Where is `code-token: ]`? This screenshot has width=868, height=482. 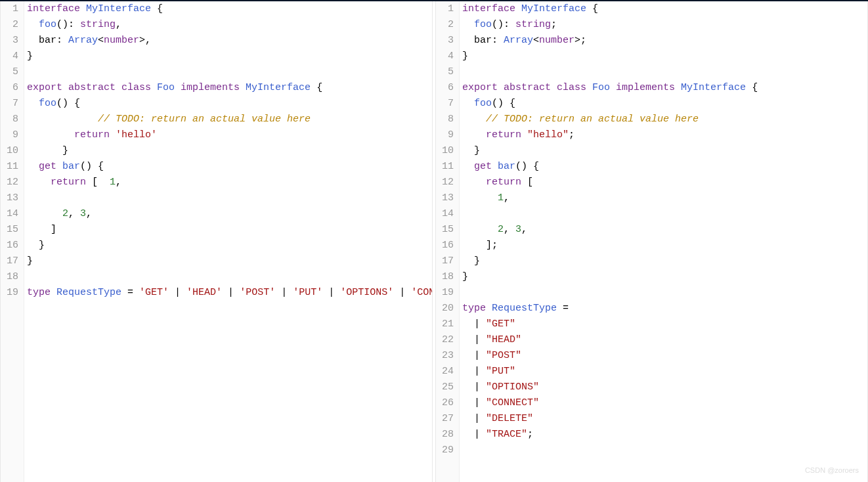
code-token: ] is located at coordinates (42, 230).